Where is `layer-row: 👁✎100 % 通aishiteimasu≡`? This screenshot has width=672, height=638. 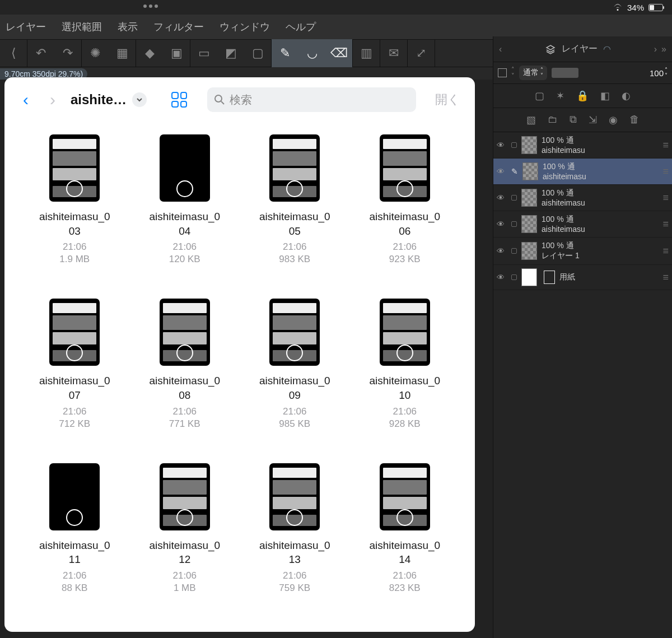 layer-row: 👁✎100 % 通aishiteimasu≡ is located at coordinates (582, 171).